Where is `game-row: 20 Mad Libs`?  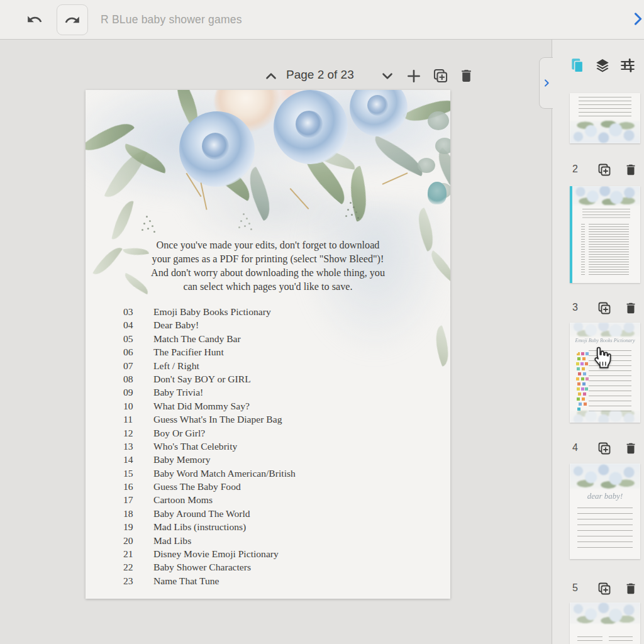
game-row: 20 Mad Libs is located at coordinates (274, 541).